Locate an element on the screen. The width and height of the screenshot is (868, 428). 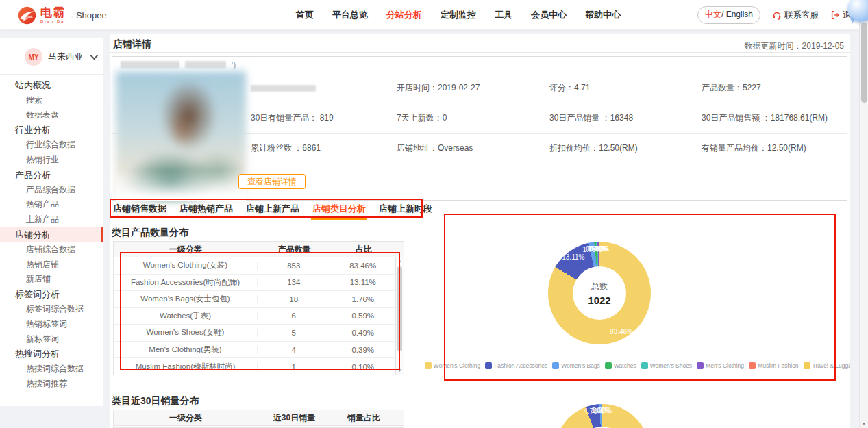
legend-item: Muslim Fashion is located at coordinates (774, 366).